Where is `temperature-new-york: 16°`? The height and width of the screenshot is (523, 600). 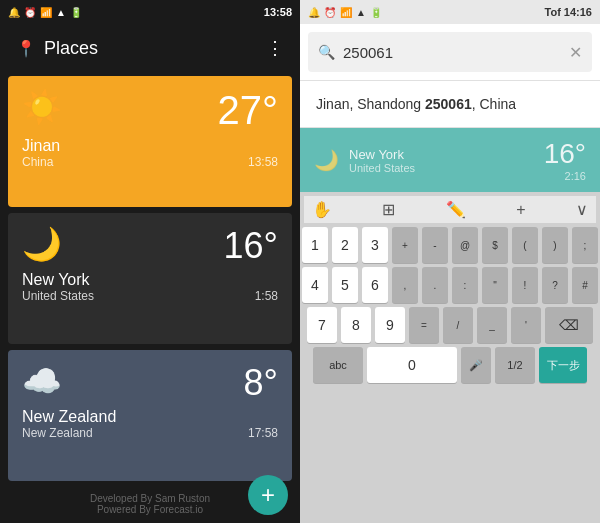
temperature-new-york: 16° is located at coordinates (251, 246).